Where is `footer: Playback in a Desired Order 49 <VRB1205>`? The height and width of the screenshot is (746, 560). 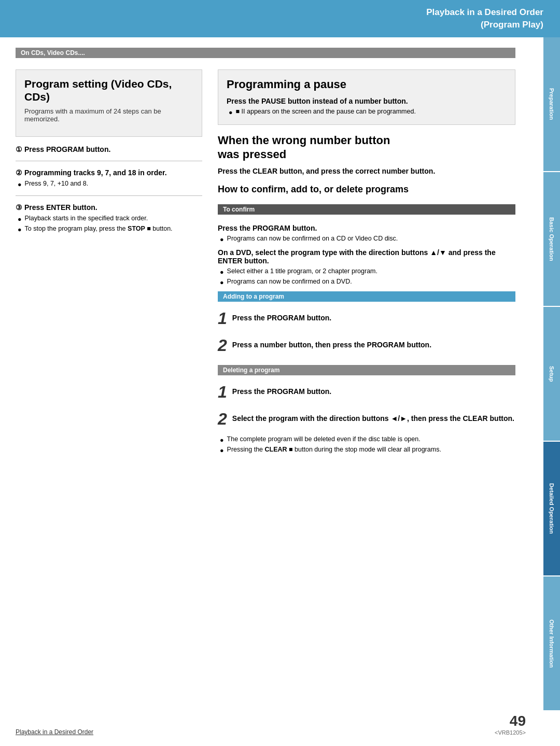
footer: Playback in a Desired Order 49 <VRB1205> is located at coordinates (271, 724).